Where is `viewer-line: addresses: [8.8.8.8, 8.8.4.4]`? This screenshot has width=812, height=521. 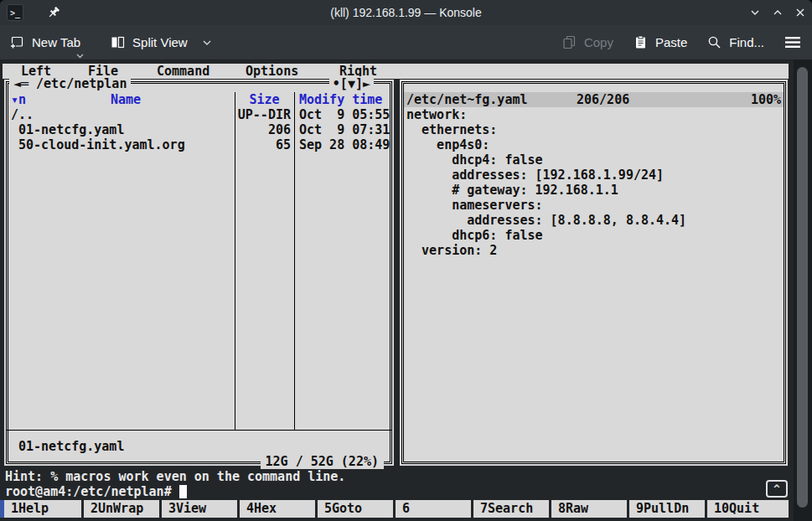 viewer-line: addresses: [8.8.8.8, 8.8.4.4] is located at coordinates (546, 220).